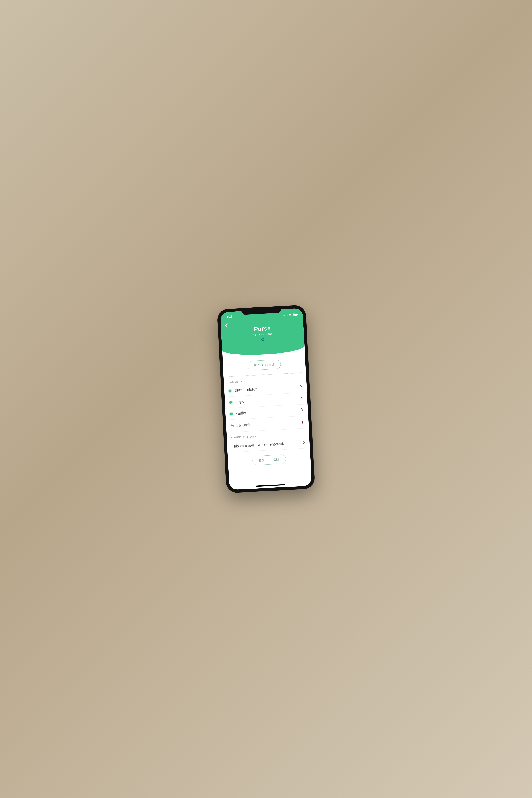 This screenshot has width=532, height=798. Describe the element at coordinates (290, 315) in the screenshot. I see `wifi-icon` at that location.